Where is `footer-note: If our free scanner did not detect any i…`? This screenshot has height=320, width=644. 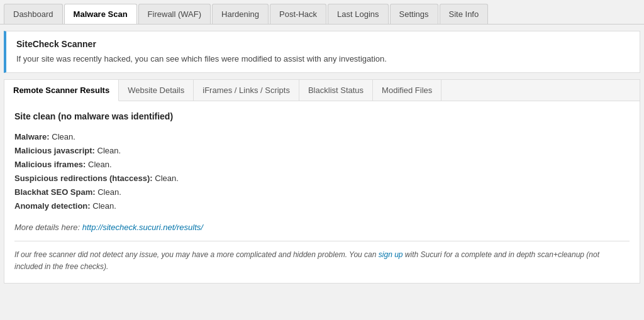
footer-note: If our free scanner did not detect any i… is located at coordinates (322, 261).